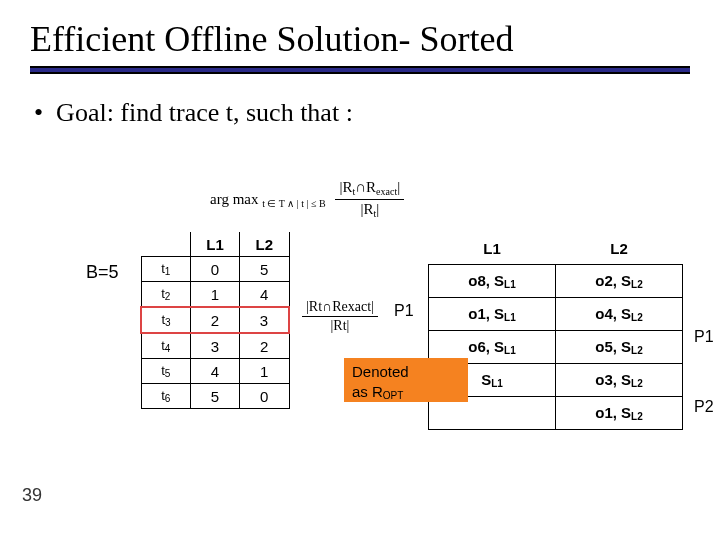 This screenshot has height=540, width=720. Describe the element at coordinates (204, 112) in the screenshot. I see `goal-text: Goal: find trace t, such that :` at that location.